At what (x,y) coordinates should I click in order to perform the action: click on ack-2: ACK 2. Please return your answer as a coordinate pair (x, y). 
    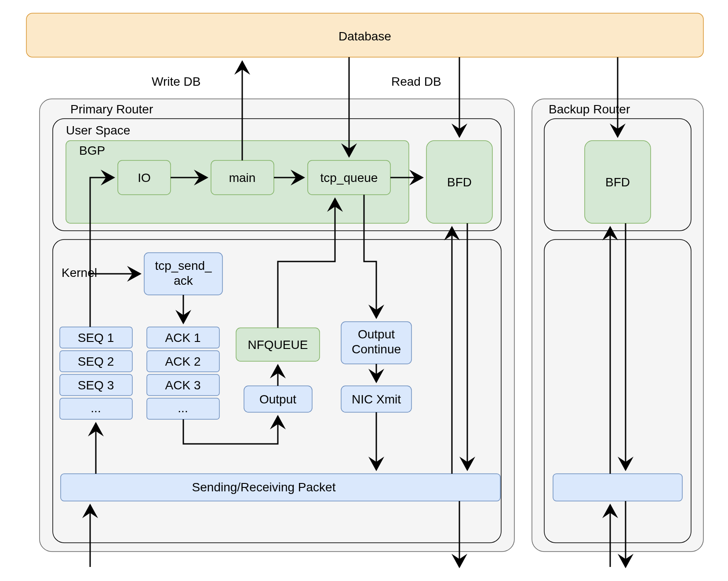
    Looking at the image, I should click on (183, 361).